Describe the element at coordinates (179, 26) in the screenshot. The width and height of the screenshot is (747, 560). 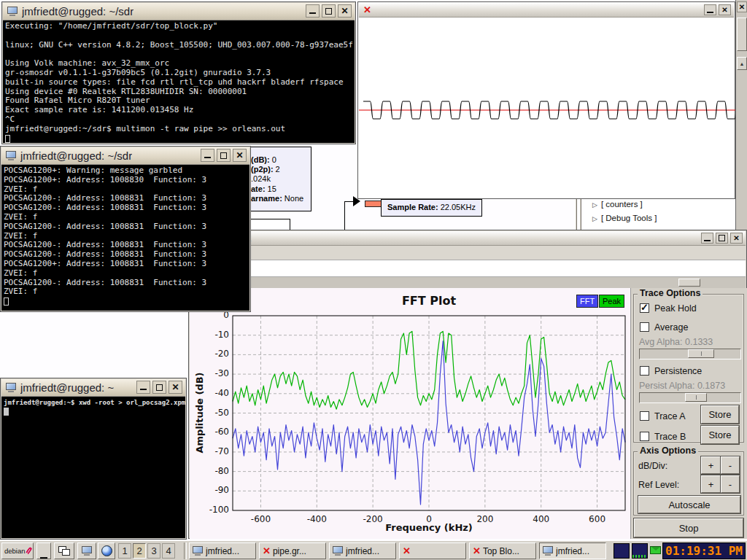
I see `terminal-line: Executing: "/home/jmfriedt/sdr/top_block…` at that location.